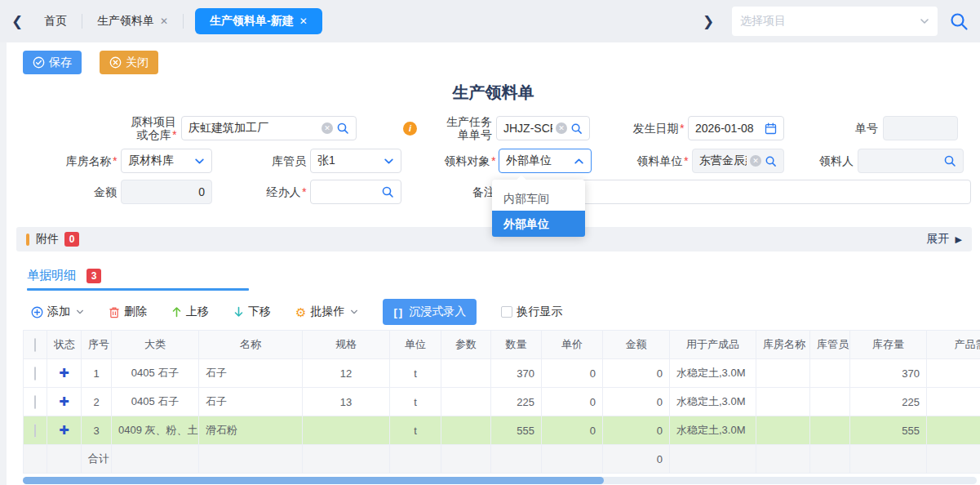 Image resolution: width=980 pixels, height=485 pixels. Describe the element at coordinates (830, 21) in the screenshot. I see `project-select-placeholder: 选择项目` at that location.